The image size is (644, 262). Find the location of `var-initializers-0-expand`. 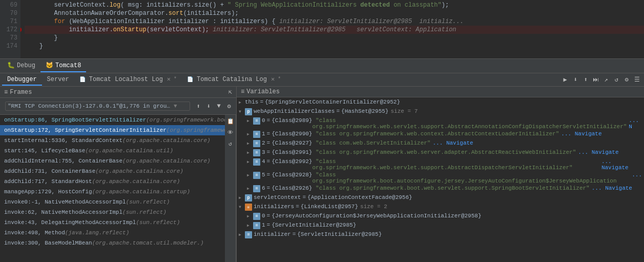

var-initializers-0-expand is located at coordinates (250, 216).